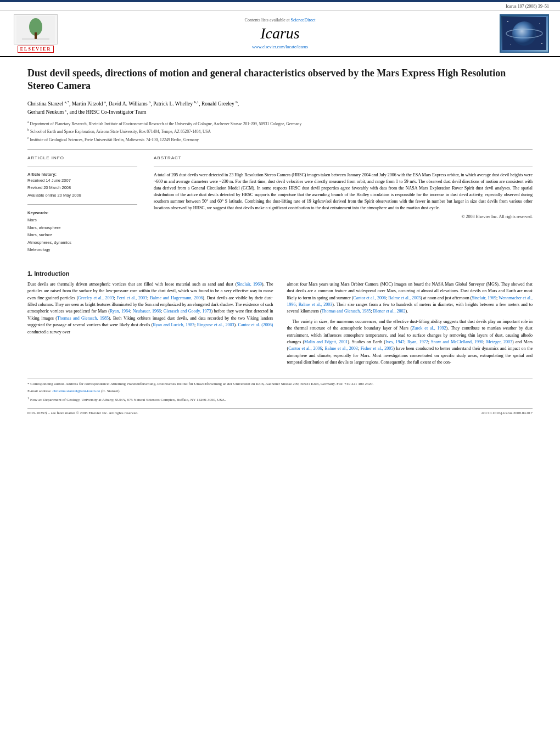 The height and width of the screenshot is (742, 560). I want to click on ref-balme-2003b: Balme et al., 2003, so click(316, 304).